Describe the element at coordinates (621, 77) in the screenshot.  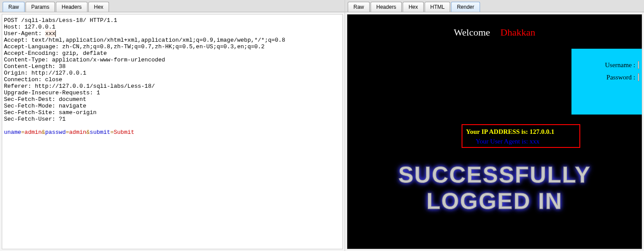
I see `password-label: Password :` at that location.